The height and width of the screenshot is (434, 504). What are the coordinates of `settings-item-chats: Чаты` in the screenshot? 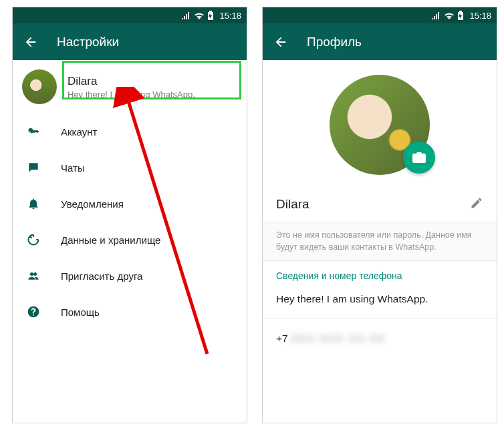 It's located at (130, 168).